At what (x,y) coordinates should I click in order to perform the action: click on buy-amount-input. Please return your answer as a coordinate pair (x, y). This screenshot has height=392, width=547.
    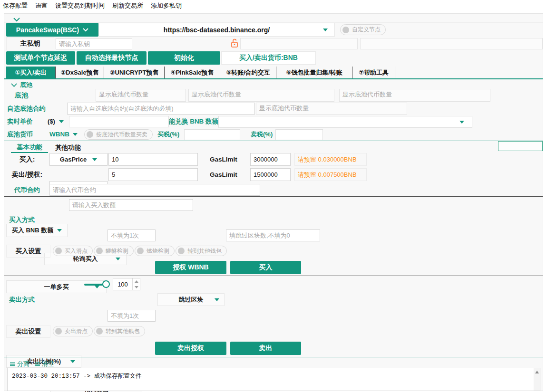
    Looking at the image, I should click on (131, 205).